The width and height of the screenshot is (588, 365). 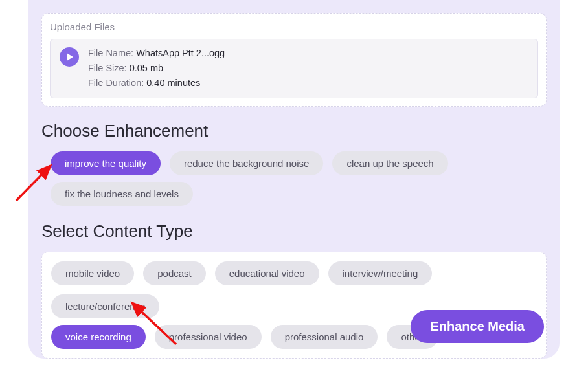 What do you see at coordinates (117, 83) in the screenshot?
I see `file-duration-label: File Duration:` at bounding box center [117, 83].